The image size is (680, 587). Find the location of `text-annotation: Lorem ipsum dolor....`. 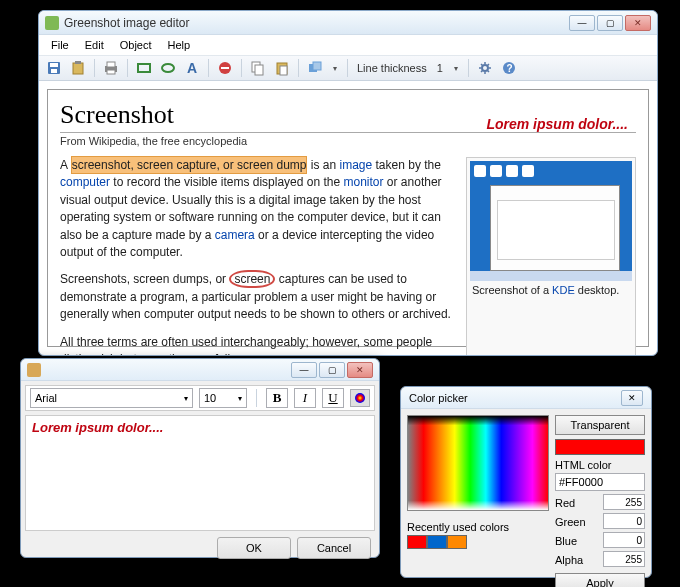

text-annotation: Lorem ipsum dolor.... is located at coordinates (557, 124).